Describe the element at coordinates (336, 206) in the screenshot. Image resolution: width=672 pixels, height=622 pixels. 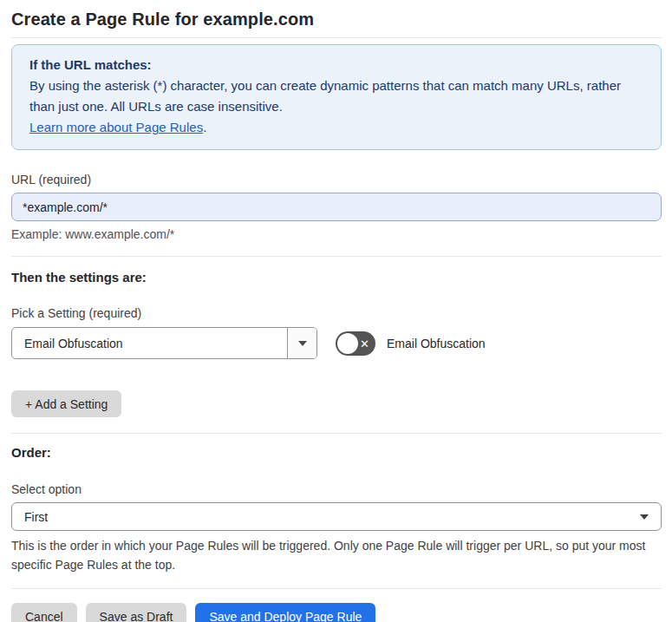
I see `url-input` at that location.